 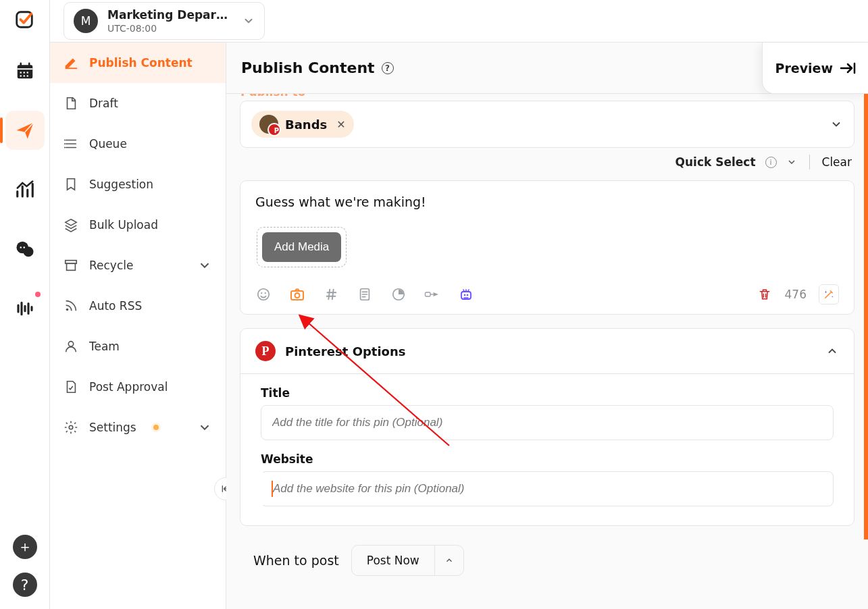 What do you see at coordinates (156, 427) in the screenshot?
I see `settings-dot-icon` at bounding box center [156, 427].